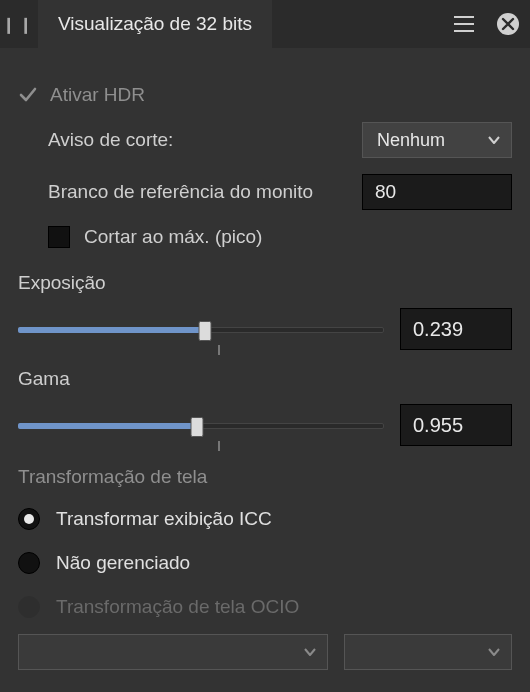 This screenshot has width=530, height=692. I want to click on close-icon, so click(508, 24).